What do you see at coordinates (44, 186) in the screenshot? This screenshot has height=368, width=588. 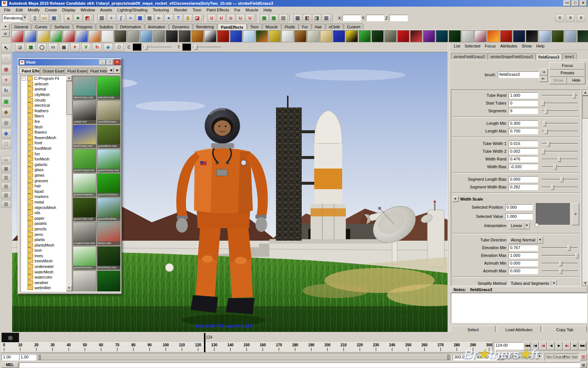 I see `tree-item-hair: hair` at bounding box center [44, 186].